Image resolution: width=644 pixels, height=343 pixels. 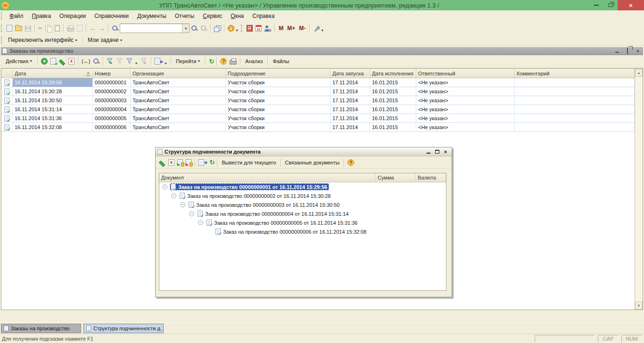 I want to click on menu-item-7: Сервис, so click(x=212, y=16).